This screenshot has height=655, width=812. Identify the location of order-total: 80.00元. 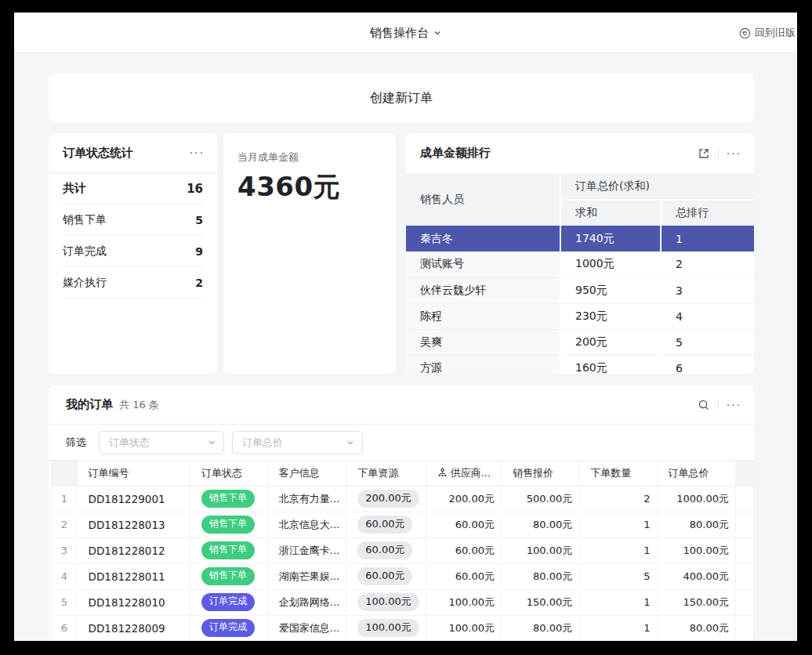
(696, 525).